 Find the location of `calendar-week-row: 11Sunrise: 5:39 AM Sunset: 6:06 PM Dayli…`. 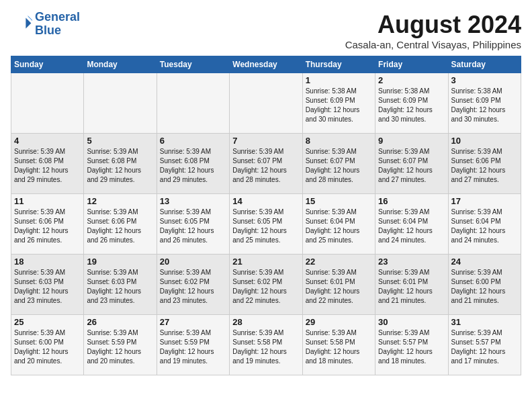

calendar-week-row: 11Sunrise: 5:39 AM Sunset: 6:06 PM Dayli… is located at coordinates (266, 224).